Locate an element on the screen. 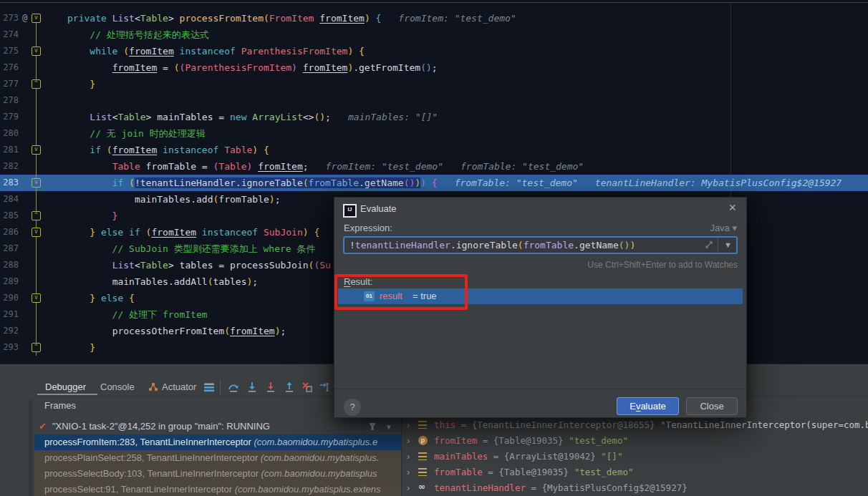 The width and height of the screenshot is (868, 496). variable-row-fromTable: ›fromTable = {Table@19035} "test_demo" is located at coordinates (635, 472).